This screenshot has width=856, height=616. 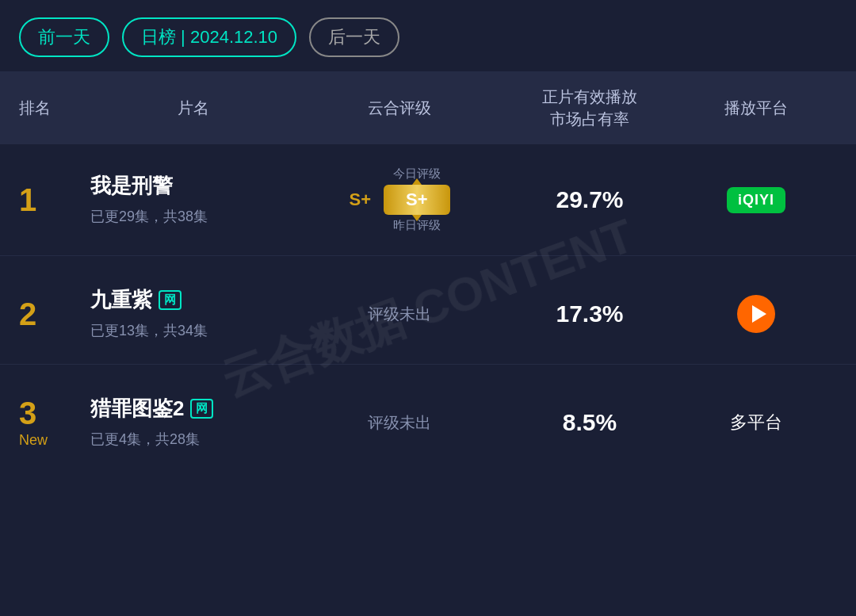 I want to click on rank-cell: 2, so click(x=55, y=314).